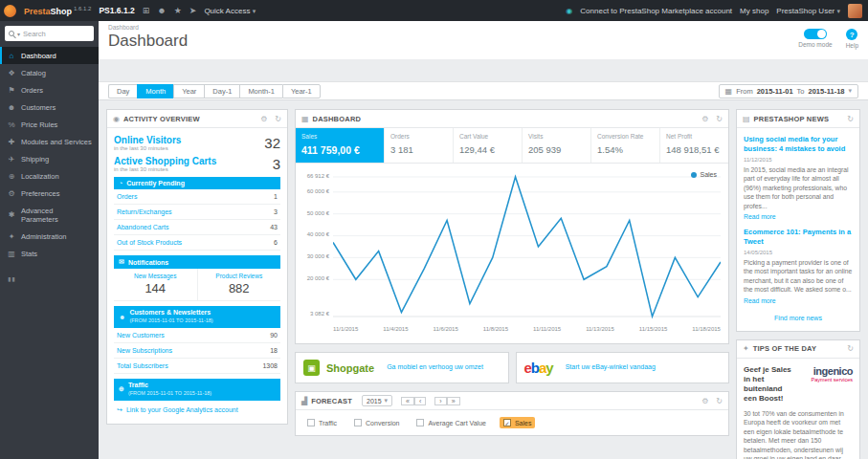  I want to click on shipping-icon: ✈, so click(11, 159).